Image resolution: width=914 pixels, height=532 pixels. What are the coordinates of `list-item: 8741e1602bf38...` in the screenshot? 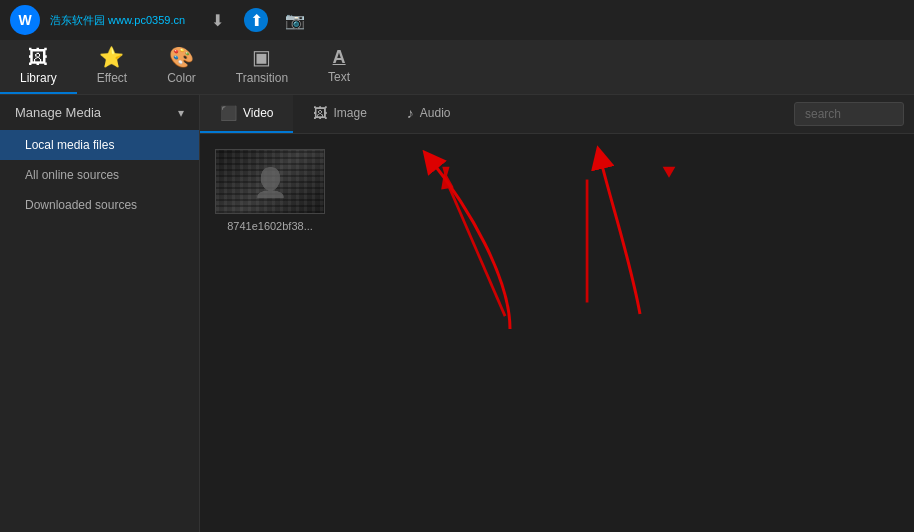 It's located at (270, 190).